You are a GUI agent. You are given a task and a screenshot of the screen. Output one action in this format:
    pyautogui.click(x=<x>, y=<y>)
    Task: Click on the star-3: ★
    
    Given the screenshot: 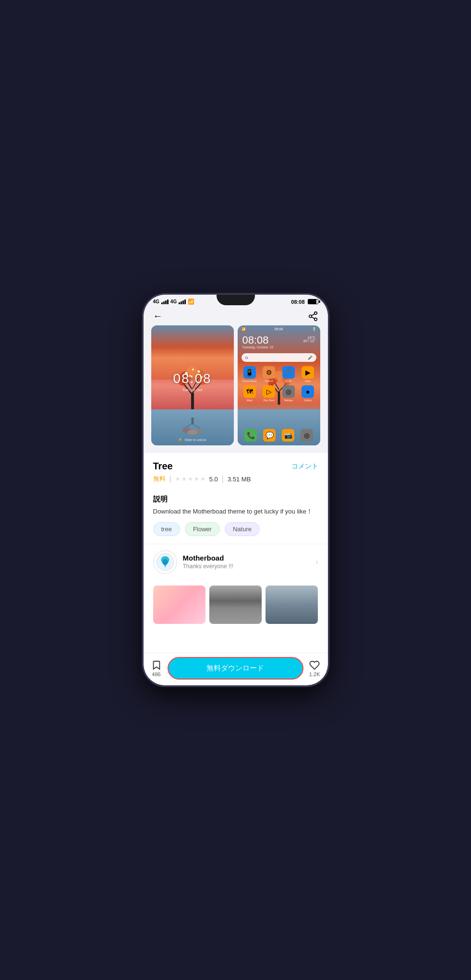 What is the action you would take?
    pyautogui.click(x=190, y=479)
    